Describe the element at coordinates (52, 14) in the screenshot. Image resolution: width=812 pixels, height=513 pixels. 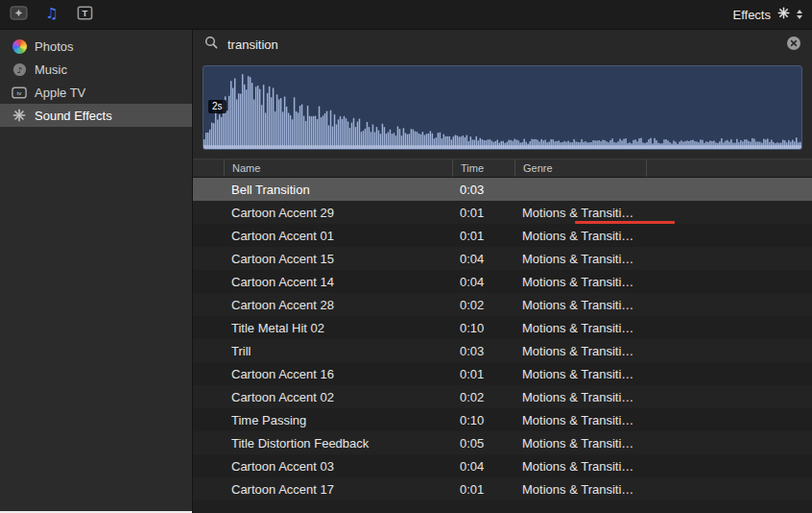
I see `music-media-button: ♫` at that location.